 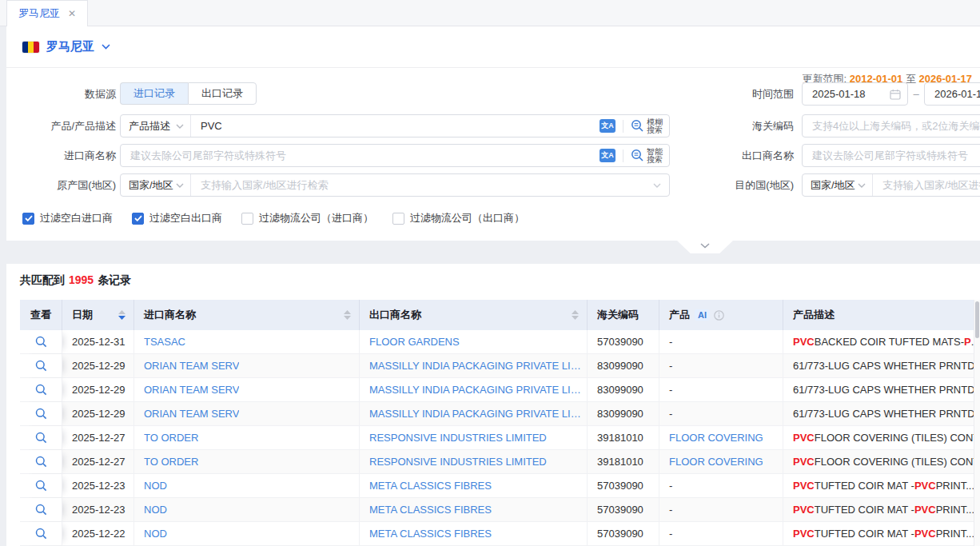 What do you see at coordinates (742, 126) in the screenshot?
I see `hs-code-label: 海关编码` at bounding box center [742, 126].